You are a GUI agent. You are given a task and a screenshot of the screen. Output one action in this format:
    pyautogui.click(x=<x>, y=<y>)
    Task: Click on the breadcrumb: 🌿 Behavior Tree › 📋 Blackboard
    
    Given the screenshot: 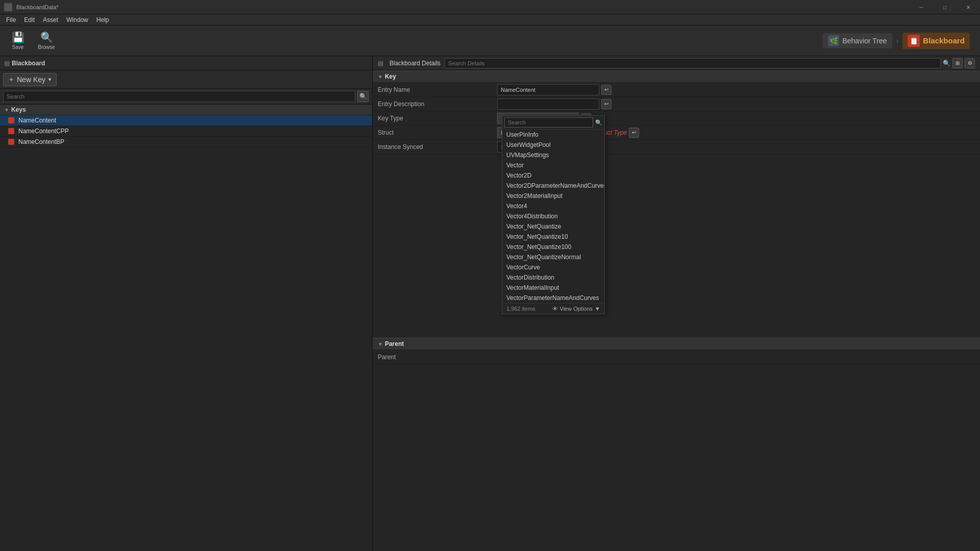 What is the action you would take?
    pyautogui.click(x=896, y=41)
    